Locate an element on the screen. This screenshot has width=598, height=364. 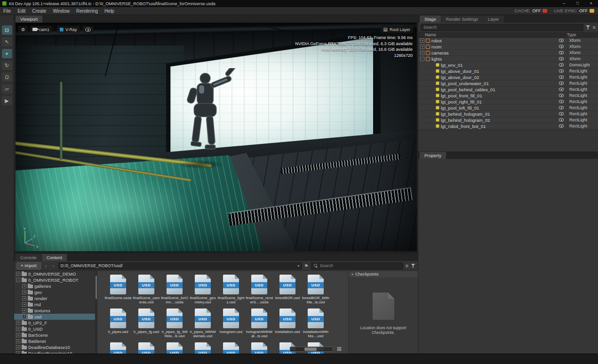
tab-stage: Stage is located at coordinates (430, 19).